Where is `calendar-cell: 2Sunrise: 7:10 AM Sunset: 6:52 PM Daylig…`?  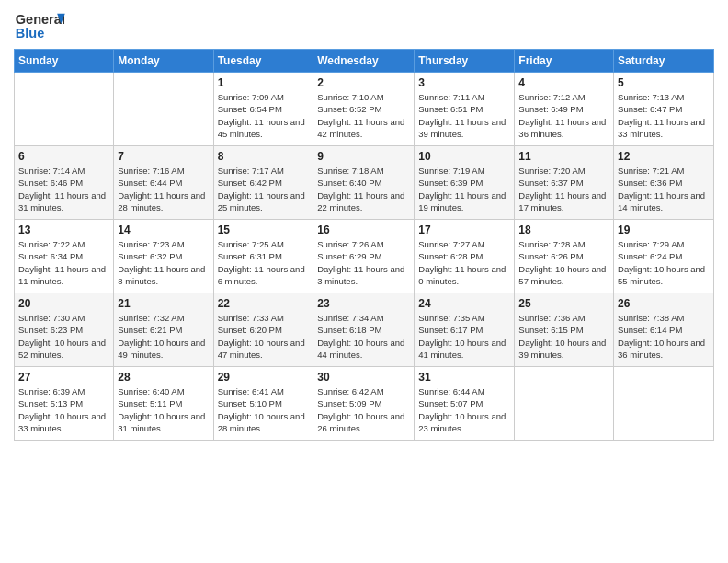 calendar-cell: 2Sunrise: 7:10 AM Sunset: 6:52 PM Daylig… is located at coordinates (364, 109).